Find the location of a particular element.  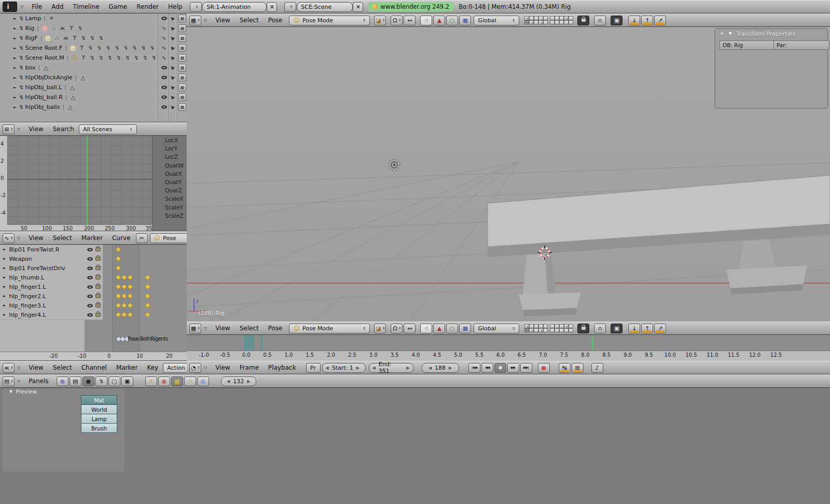

ipo-channel-scaley: ScaleY is located at coordinates (170, 207).